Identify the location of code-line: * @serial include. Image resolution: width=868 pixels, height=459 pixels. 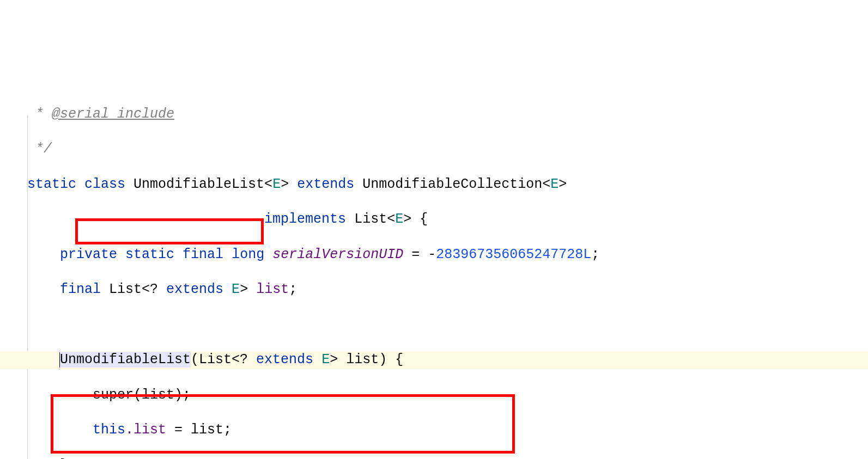
(434, 114).